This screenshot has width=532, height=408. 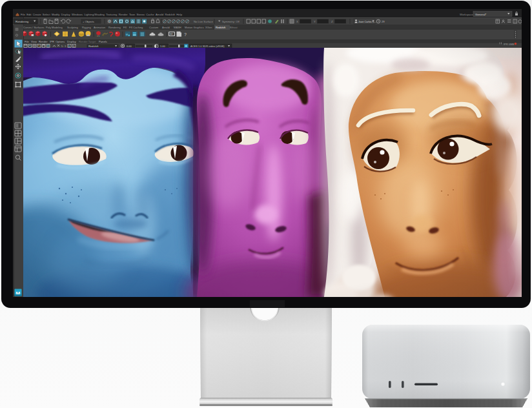 I want to click on svg-text: FX Caching, so click(x=136, y=27).